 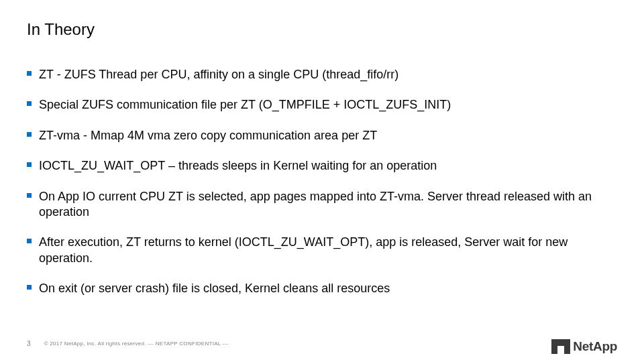 What do you see at coordinates (584, 347) in the screenshot?
I see `brand-logo: NetApp` at bounding box center [584, 347].